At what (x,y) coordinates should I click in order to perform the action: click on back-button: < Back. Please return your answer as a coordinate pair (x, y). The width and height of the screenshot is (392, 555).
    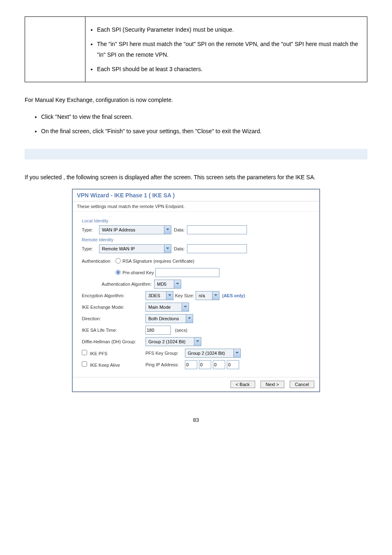
    Looking at the image, I should click on (243, 384).